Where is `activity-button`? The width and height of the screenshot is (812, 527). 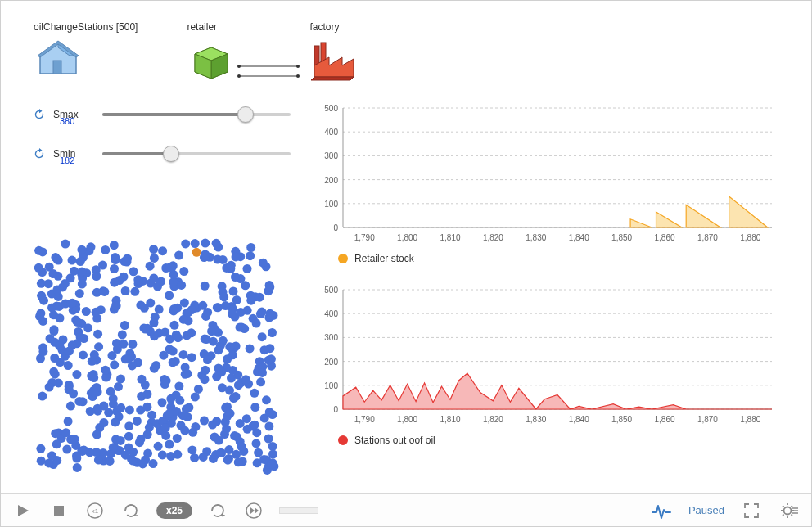 activity-button is located at coordinates (661, 511).